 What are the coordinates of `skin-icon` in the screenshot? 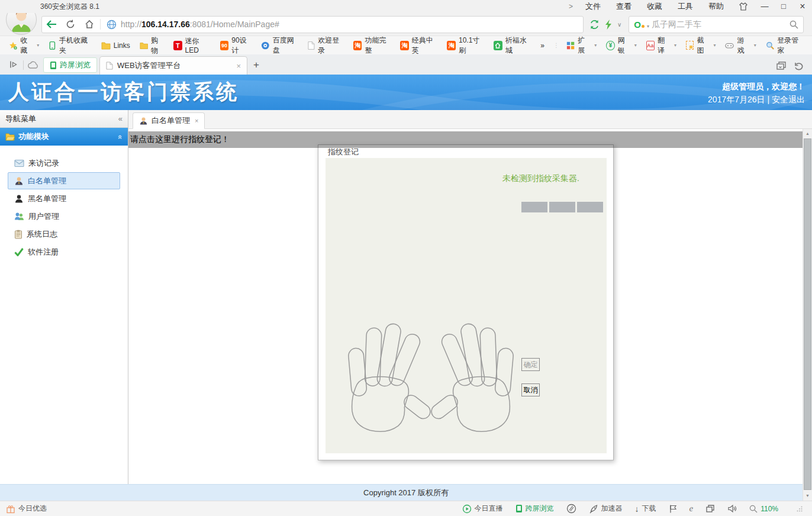 It's located at (743, 7).